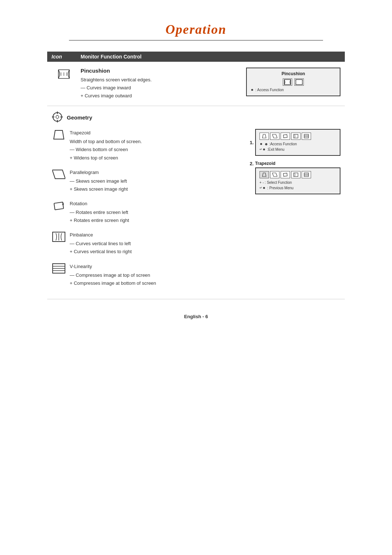 This screenshot has height=555, width=392. Describe the element at coordinates (276, 182) in the screenshot. I see `step2-legend-select-text: + - : Select Function` at that location.